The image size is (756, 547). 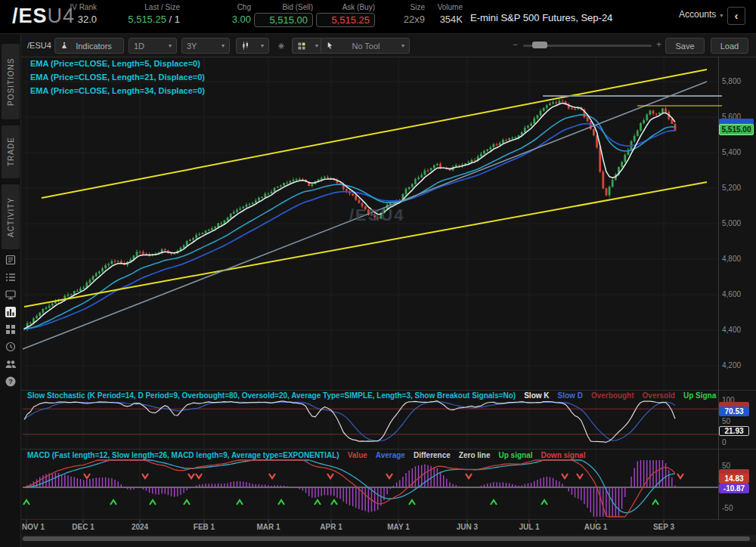 I want to click on range-dropdown: 3Y▾, so click(x=206, y=45).